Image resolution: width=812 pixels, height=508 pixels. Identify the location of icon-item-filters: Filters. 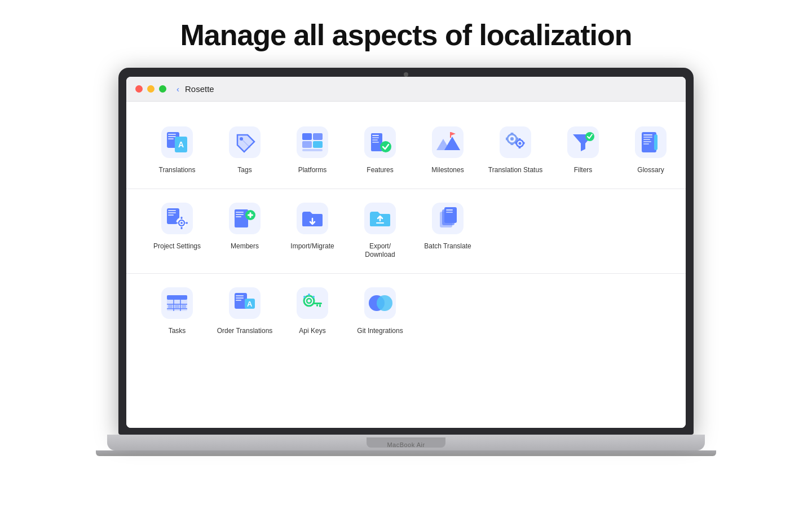
(583, 149).